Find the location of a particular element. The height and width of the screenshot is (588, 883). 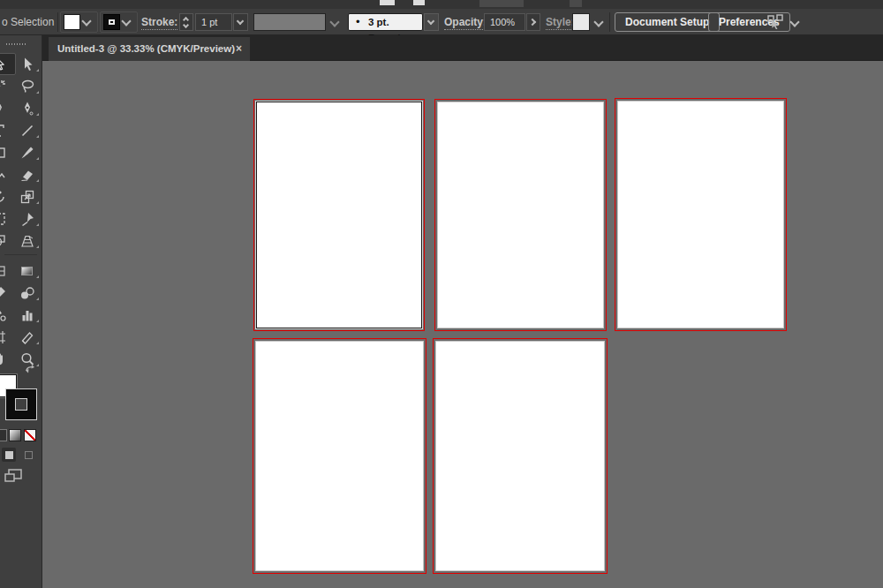

panel-grip is located at coordinates (16, 44).